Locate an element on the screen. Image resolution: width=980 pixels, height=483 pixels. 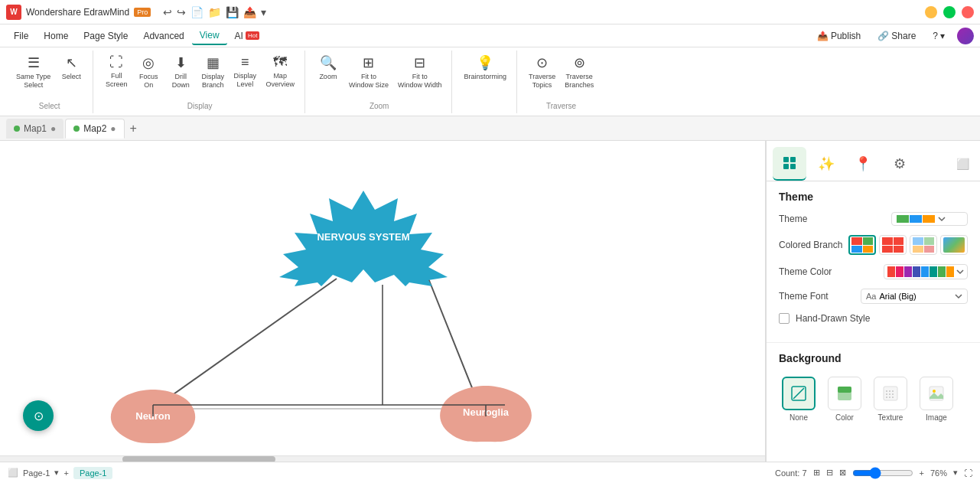
bg-texture-icon is located at coordinates (890, 393).